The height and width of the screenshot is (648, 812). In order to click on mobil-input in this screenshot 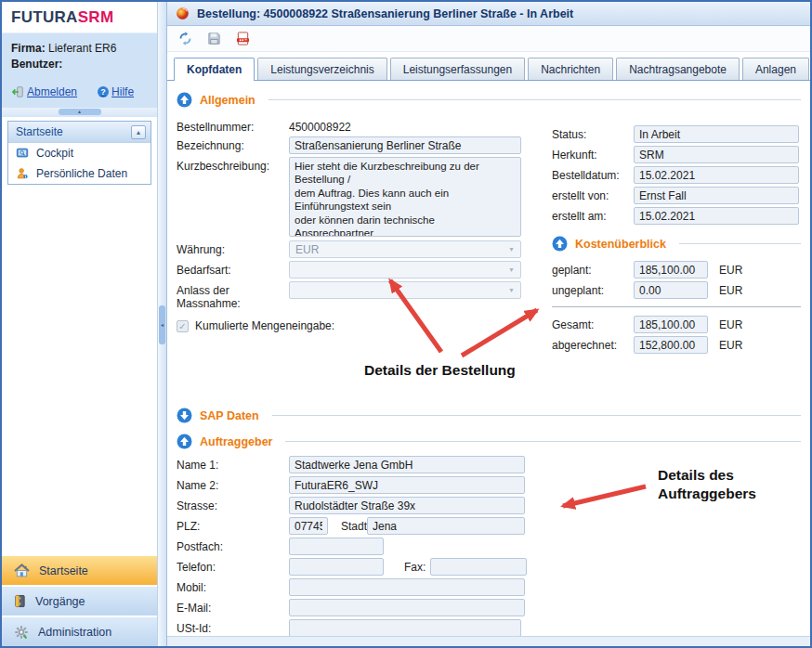, I will do `click(407, 587)`.